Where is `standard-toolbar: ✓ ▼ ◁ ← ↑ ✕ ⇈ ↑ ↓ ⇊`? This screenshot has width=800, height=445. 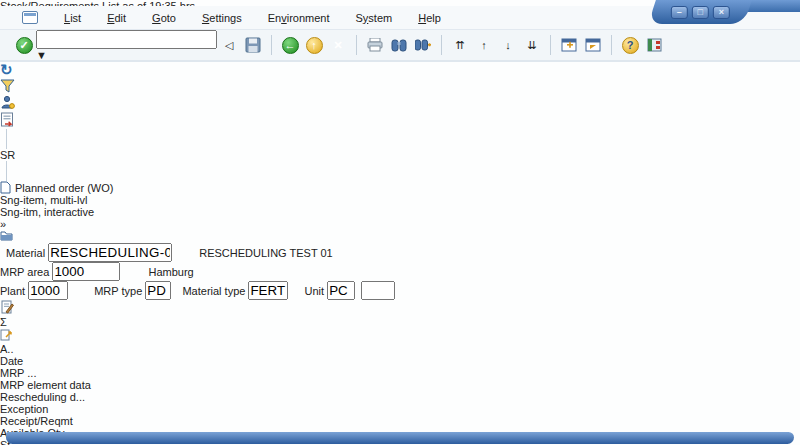 standard-toolbar: ✓ ▼ ◁ ← ↑ ✕ ⇈ ↑ ↓ ⇊ is located at coordinates (400, 46).